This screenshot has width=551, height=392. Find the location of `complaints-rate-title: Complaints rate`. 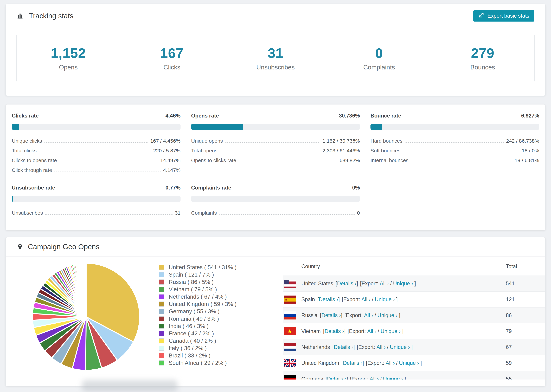

complaints-rate-title: Complaints rate is located at coordinates (211, 188).